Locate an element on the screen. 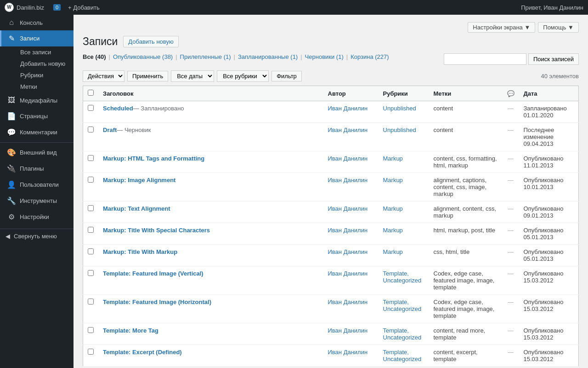 The width and height of the screenshot is (588, 368). filter-published: Опубликованные (38) is located at coordinates (143, 57).